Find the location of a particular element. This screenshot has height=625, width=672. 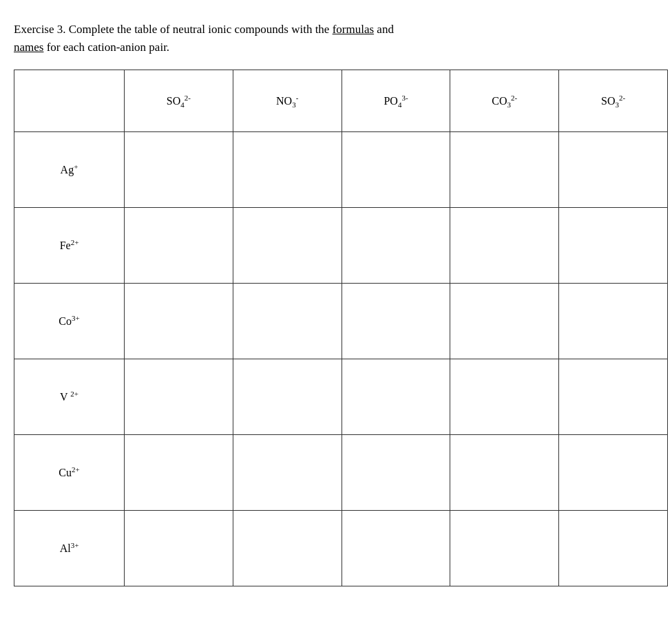

cell-al-so4 is located at coordinates (179, 549).